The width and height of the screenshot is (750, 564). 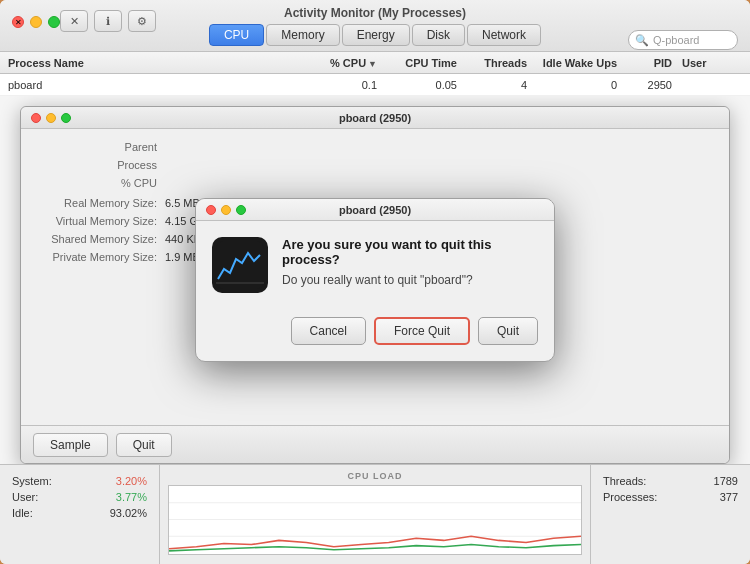 What do you see at coordinates (36, 22) in the screenshot?
I see `traffic-lights: ✕` at bounding box center [36, 22].